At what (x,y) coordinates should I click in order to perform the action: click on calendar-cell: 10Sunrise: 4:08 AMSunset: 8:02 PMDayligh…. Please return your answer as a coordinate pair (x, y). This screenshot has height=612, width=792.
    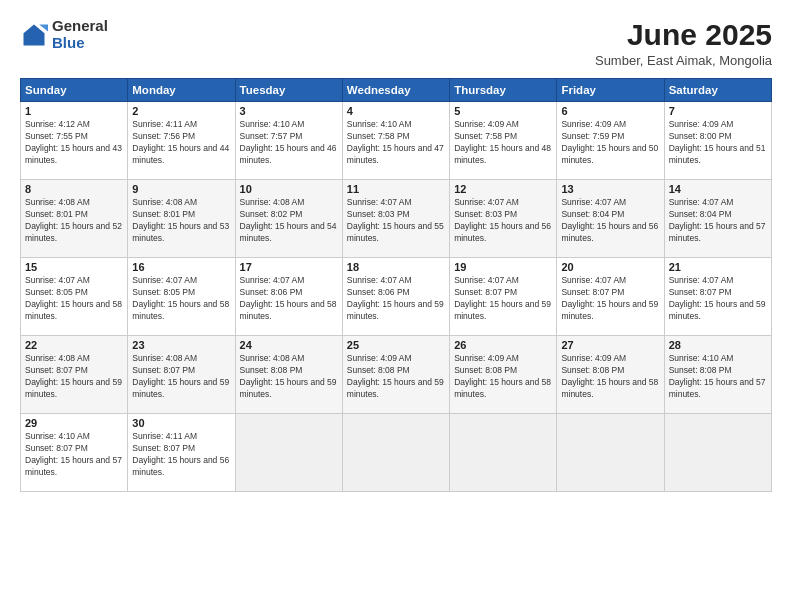
    Looking at the image, I should click on (288, 219).